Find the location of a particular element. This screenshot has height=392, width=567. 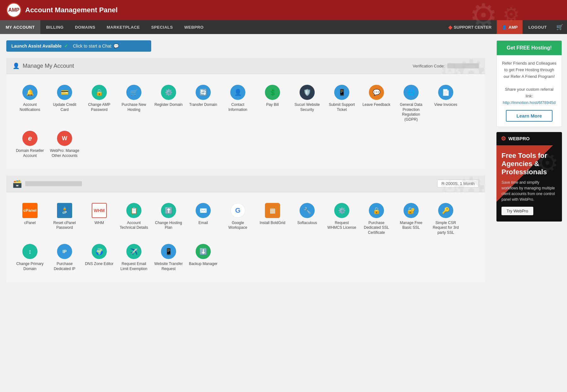

google-workspace-label: Google Workspace is located at coordinates (238, 226).